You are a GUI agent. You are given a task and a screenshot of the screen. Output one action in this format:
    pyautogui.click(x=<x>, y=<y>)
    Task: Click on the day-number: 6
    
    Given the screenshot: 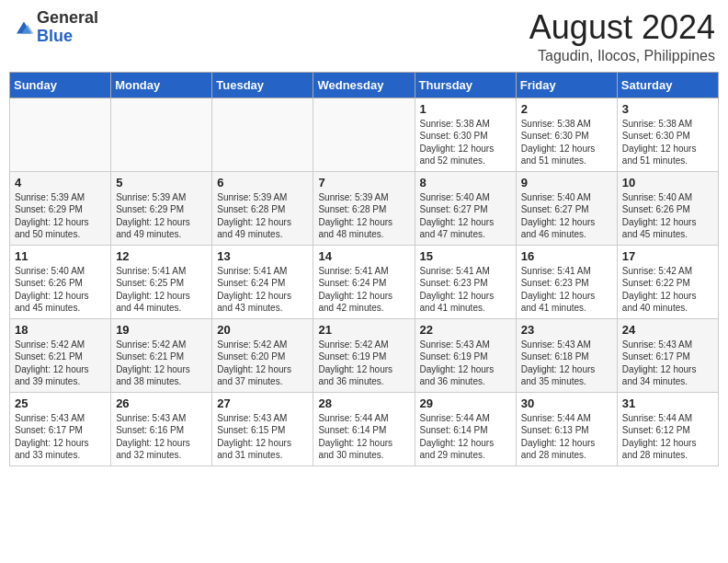 What is the action you would take?
    pyautogui.click(x=263, y=182)
    